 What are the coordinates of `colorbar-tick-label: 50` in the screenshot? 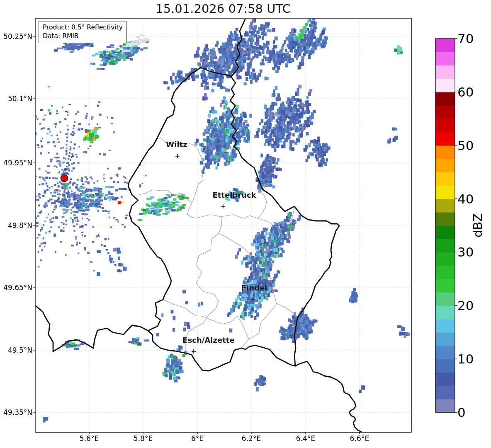 It's located at (465, 145).